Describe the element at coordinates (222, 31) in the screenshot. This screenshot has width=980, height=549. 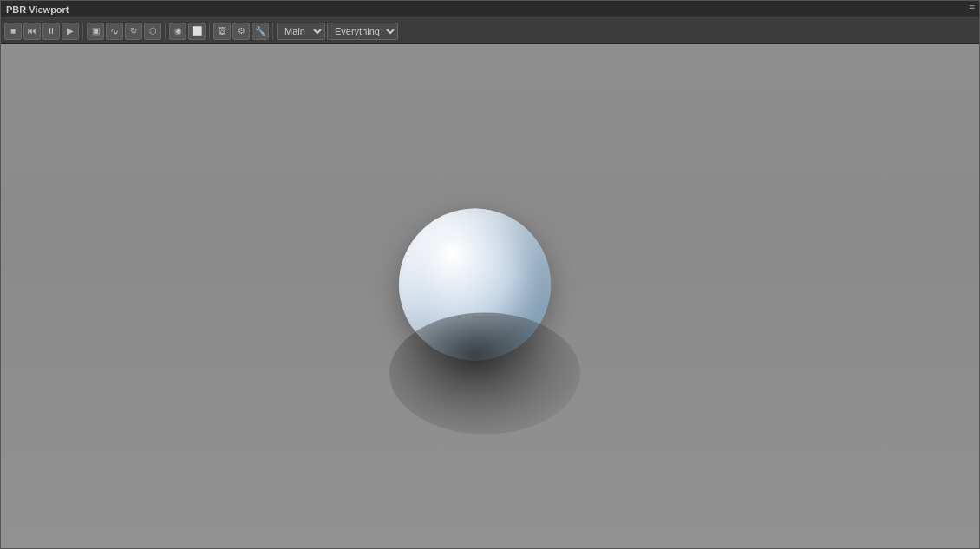
I see `image-button: 🖼` at that location.